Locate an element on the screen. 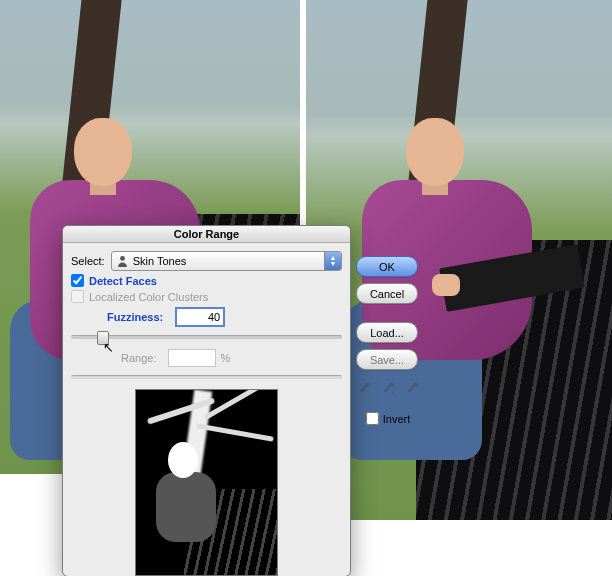 The height and width of the screenshot is (576, 612). eyedropper-icon is located at coordinates (365, 389).